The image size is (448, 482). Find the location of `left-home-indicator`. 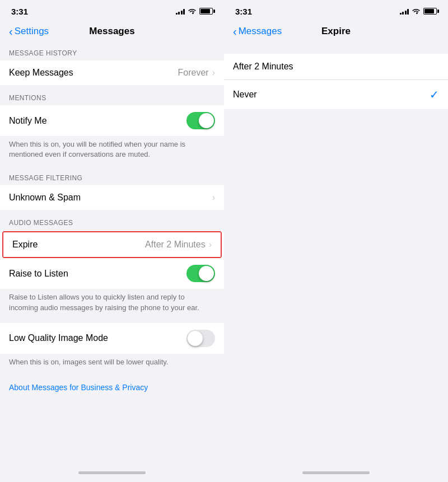

left-home-indicator is located at coordinates (112, 472).